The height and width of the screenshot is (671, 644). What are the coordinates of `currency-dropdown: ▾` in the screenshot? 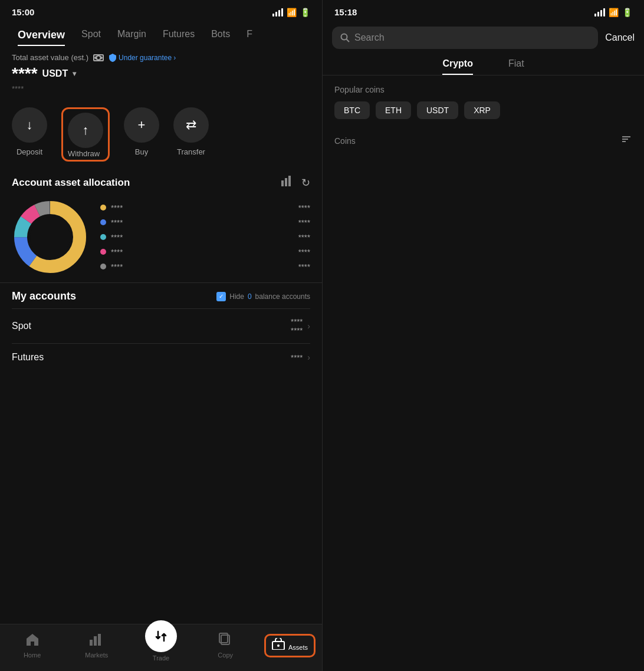 It's located at (74, 74).